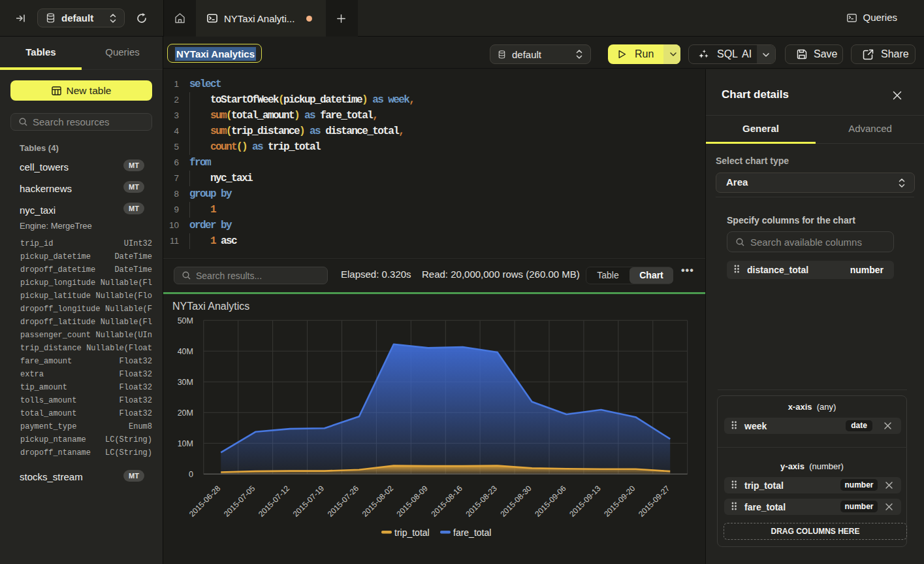 The height and width of the screenshot is (564, 924). I want to click on svg-text: 2015-08-23, so click(481, 501).